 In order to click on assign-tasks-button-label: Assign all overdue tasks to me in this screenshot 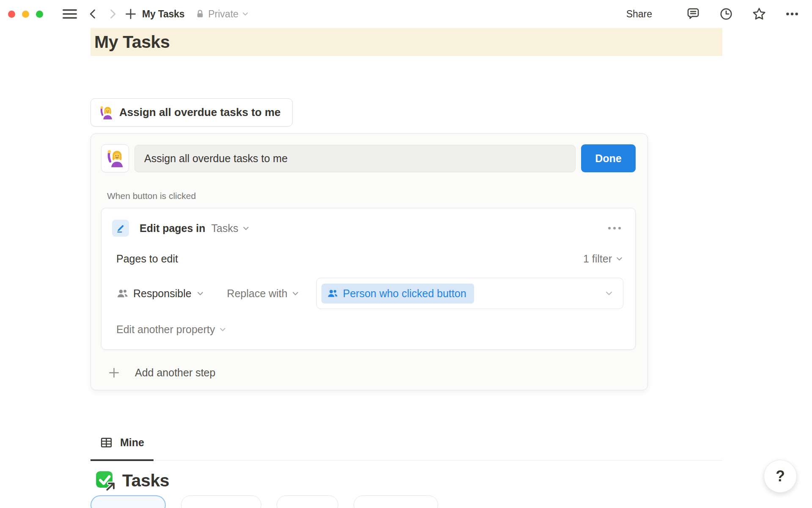, I will do `click(200, 113)`.